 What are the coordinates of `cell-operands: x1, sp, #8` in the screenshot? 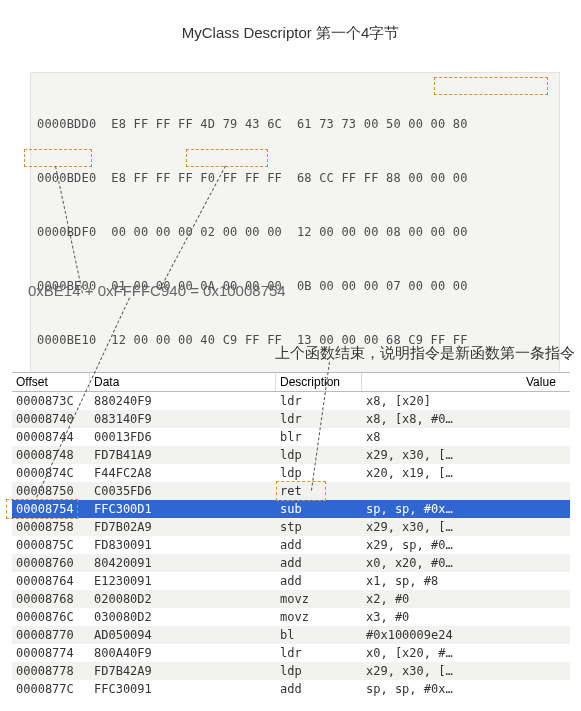 It's located at (442, 581).